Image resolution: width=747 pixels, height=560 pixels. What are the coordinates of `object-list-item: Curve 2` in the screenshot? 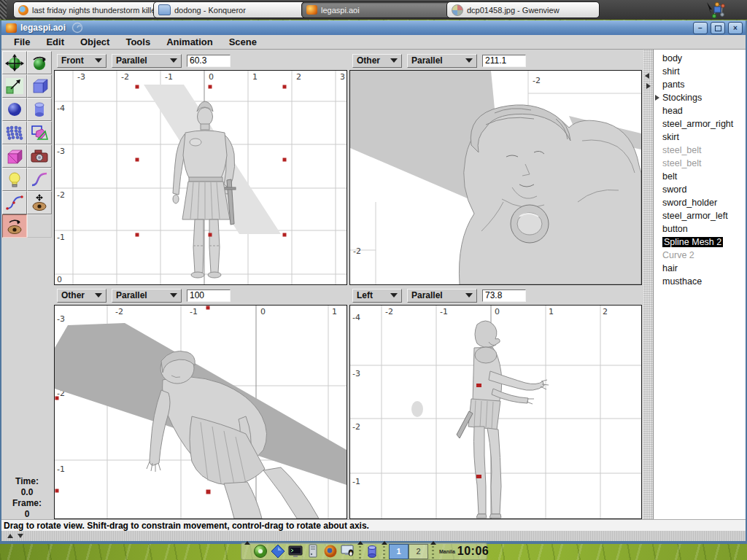 It's located at (700, 255).